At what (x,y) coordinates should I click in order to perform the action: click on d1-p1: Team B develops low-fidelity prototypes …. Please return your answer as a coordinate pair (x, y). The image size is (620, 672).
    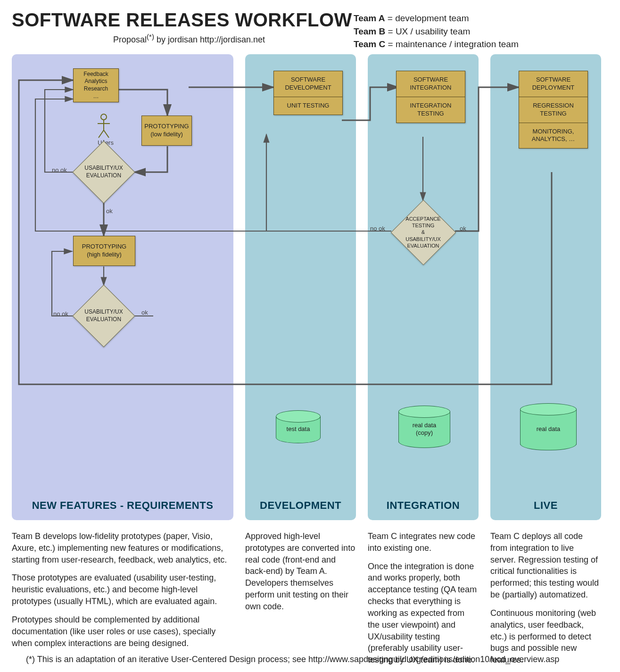
    Looking at the image, I should click on (123, 548).